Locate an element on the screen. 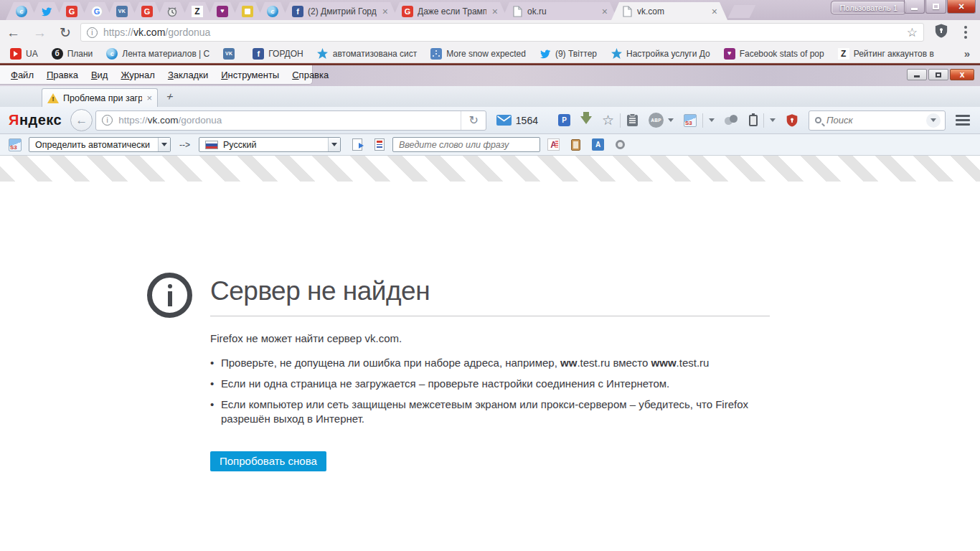 Image resolution: width=980 pixels, height=551 pixels. yandex-logo: Яндекс is located at coordinates (35, 121).